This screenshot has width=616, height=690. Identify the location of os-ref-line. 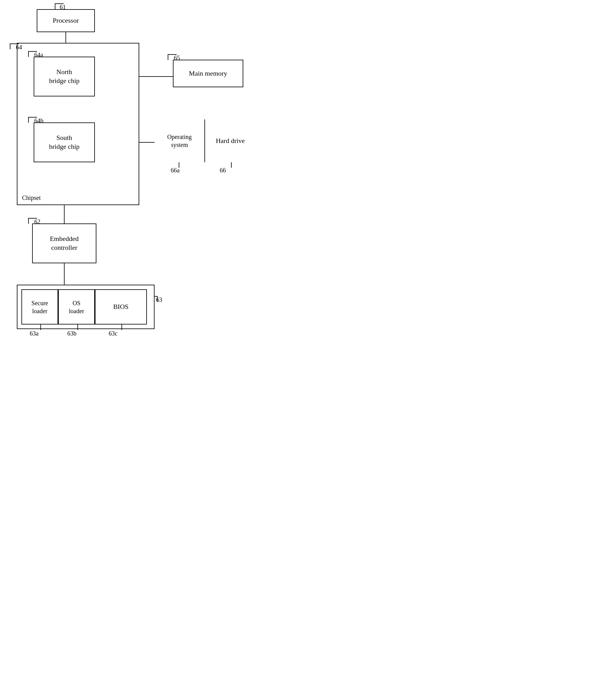
(179, 165).